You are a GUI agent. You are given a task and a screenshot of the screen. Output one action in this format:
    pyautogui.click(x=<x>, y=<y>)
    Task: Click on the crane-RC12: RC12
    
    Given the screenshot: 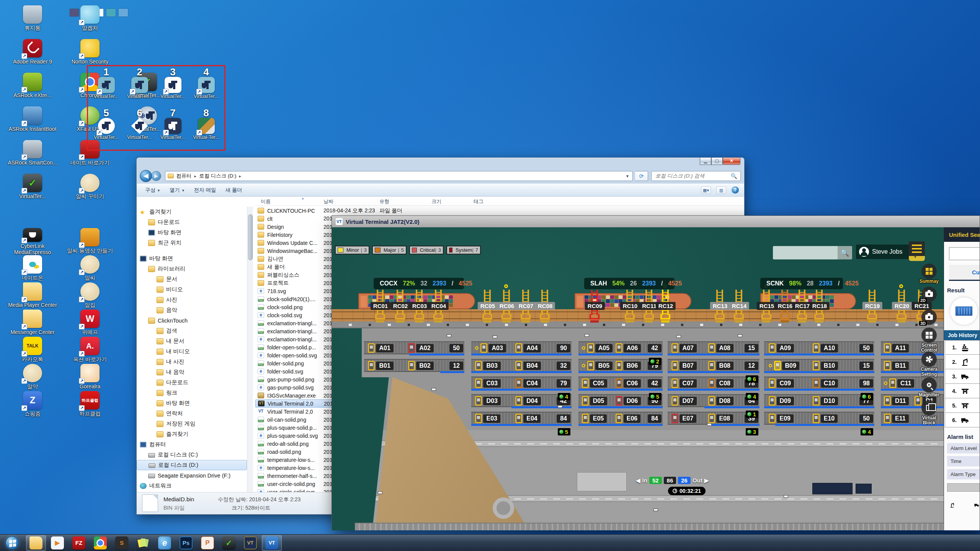 What is the action you would take?
    pyautogui.click(x=666, y=306)
    